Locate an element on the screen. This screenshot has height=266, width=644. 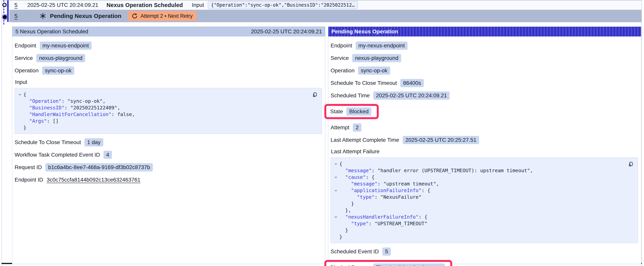
field-value-endpoint-id-link: 3c0c75ccfa8144b092c13ce632463761 is located at coordinates (94, 180).